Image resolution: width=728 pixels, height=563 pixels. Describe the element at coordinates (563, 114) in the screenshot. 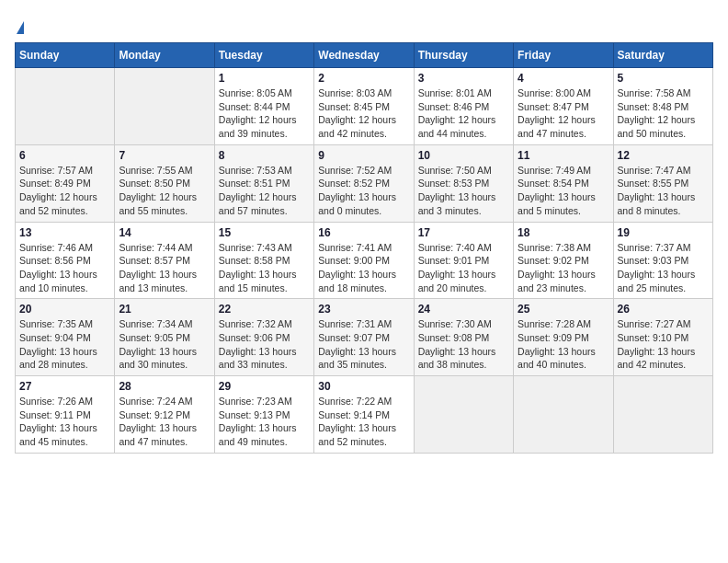

I see `day-info: Sunrise: 8:00 AMSunset: 8:47 PMDaylight:…` at that location.